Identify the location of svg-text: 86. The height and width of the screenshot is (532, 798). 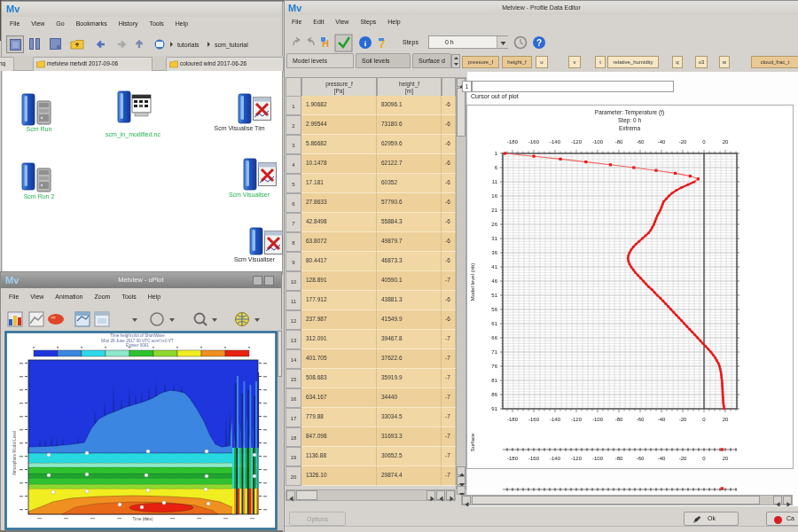
(495, 395).